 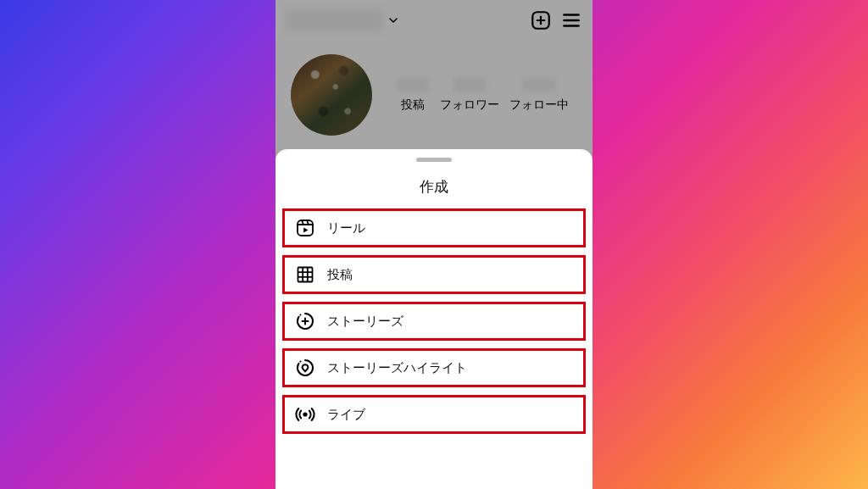 What do you see at coordinates (365, 322) in the screenshot?
I see `create-option-label: ストーリーズ` at bounding box center [365, 322].